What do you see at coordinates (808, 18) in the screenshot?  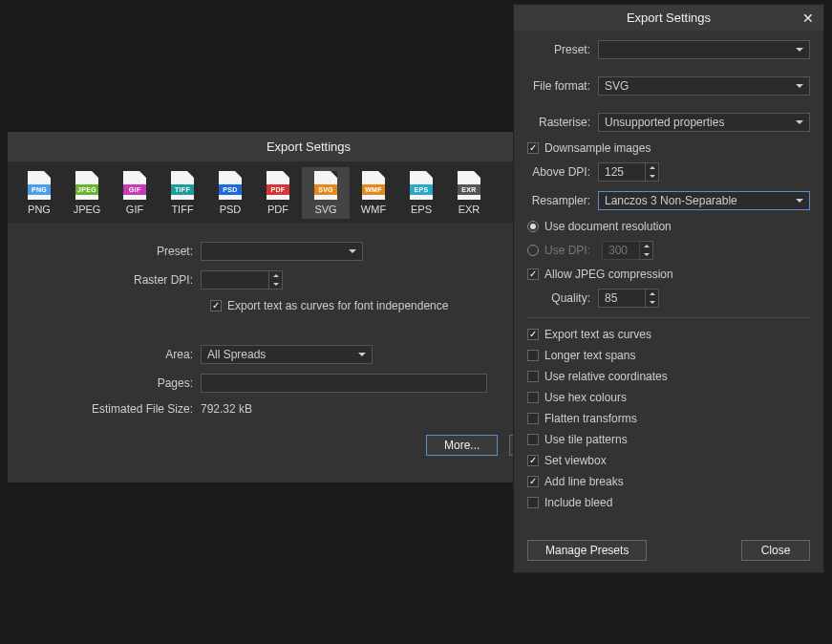 I see `close-icon: ✕` at bounding box center [808, 18].